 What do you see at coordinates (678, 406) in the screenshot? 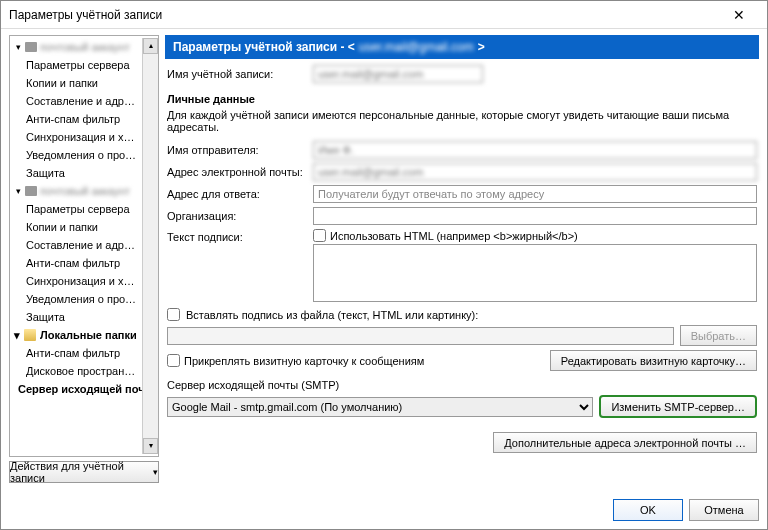
I see `edit-smtp-button: Изменить SMTP-сервер…` at bounding box center [678, 406].